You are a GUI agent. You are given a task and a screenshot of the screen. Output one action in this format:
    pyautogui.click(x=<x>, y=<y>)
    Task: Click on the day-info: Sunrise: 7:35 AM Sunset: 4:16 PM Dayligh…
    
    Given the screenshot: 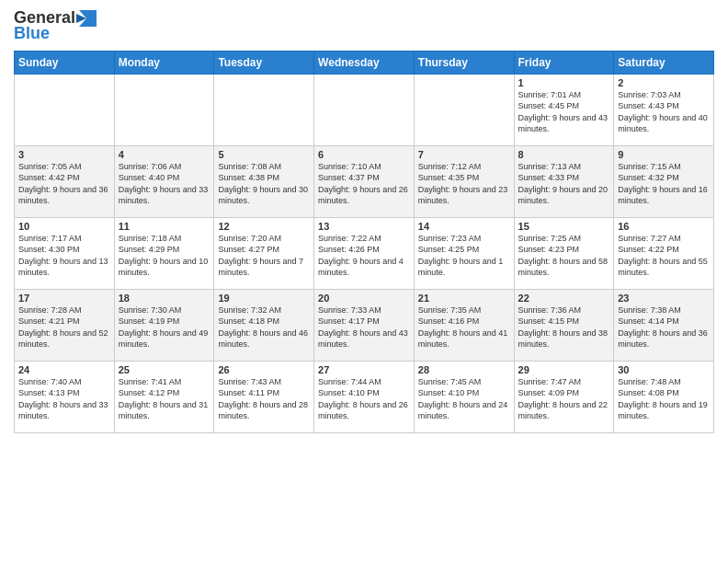 What is the action you would take?
    pyautogui.click(x=464, y=327)
    